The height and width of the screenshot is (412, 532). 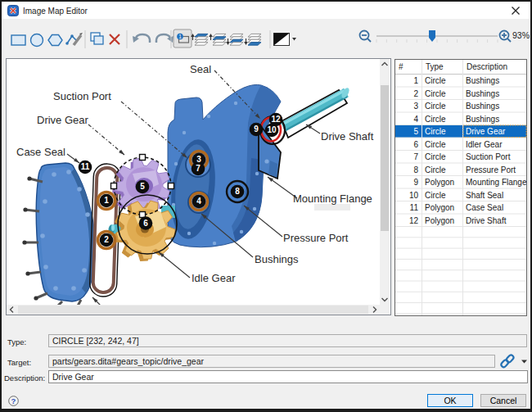 What do you see at coordinates (487, 67) in the screenshot?
I see `svg-text: Description` at bounding box center [487, 67].